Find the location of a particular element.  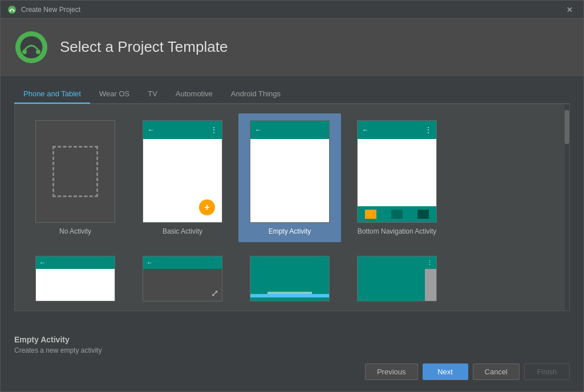

title-bar-text: Create New Project is located at coordinates (51, 10).